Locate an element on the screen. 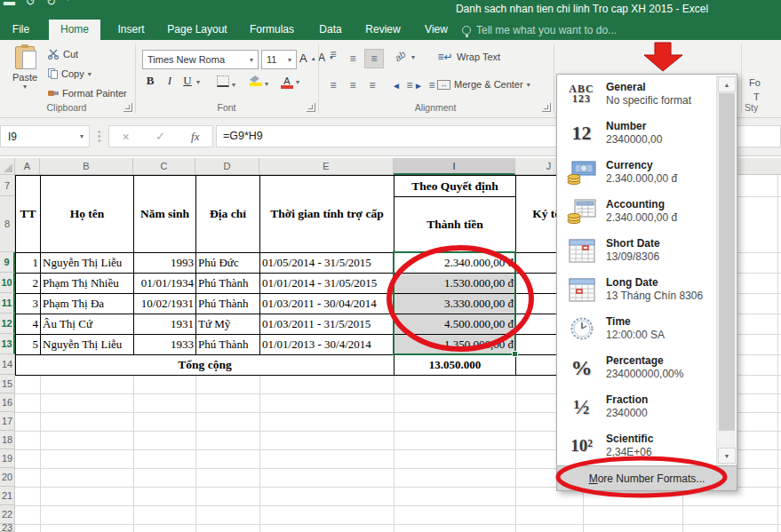 The width and height of the screenshot is (781, 532). align-left-button: ≡ is located at coordinates (333, 85).